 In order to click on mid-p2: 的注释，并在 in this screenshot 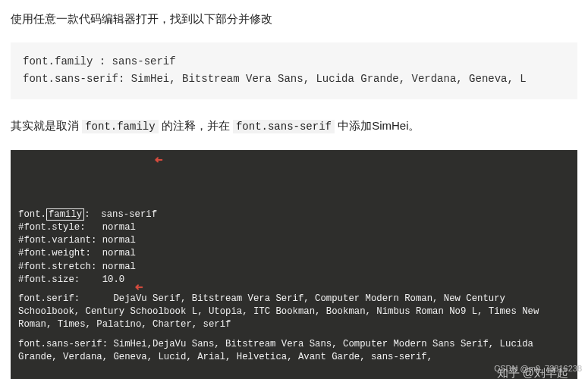, I will do `click(196, 126)`.